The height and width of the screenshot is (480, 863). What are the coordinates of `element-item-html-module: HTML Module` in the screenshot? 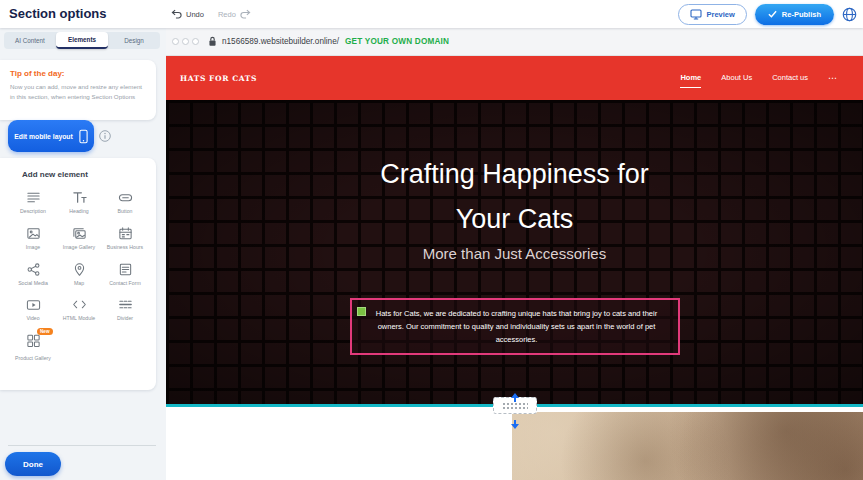 It's located at (79, 310).